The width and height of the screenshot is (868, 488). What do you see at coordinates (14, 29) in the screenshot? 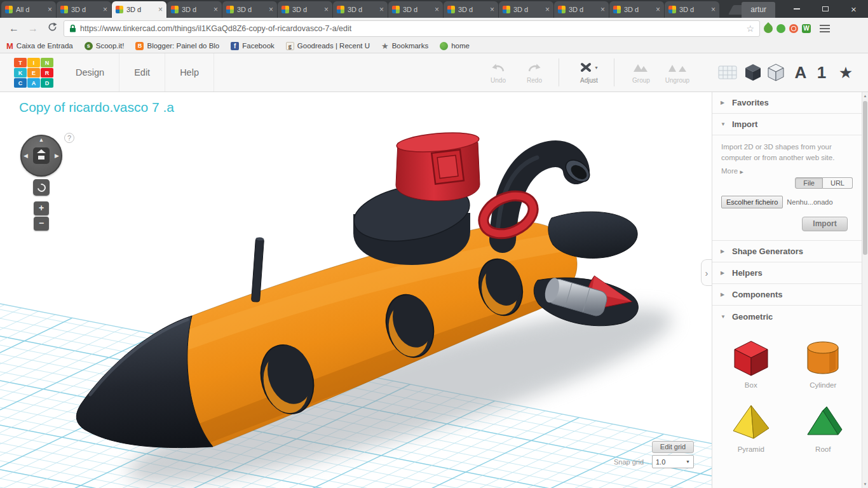
I see `back-icon: ←` at bounding box center [14, 29].